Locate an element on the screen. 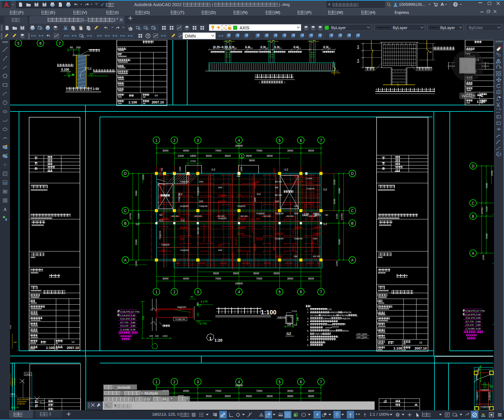  svg-text: 14760 is located at coordinates (482, 211).